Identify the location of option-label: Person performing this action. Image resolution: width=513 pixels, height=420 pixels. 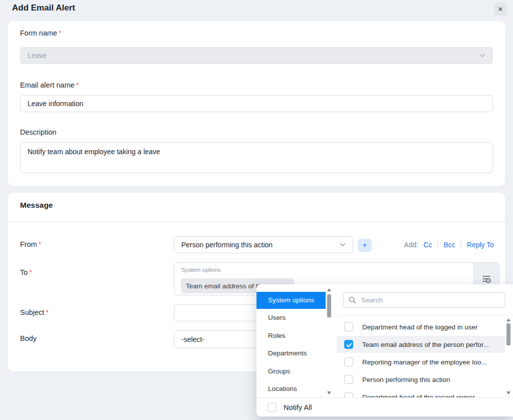
(406, 379).